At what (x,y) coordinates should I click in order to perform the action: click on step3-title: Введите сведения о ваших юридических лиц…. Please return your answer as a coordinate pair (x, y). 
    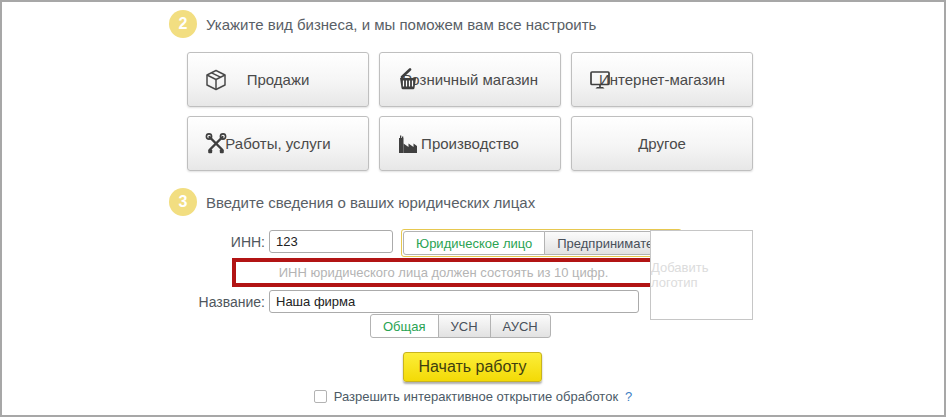
    Looking at the image, I should click on (370, 202).